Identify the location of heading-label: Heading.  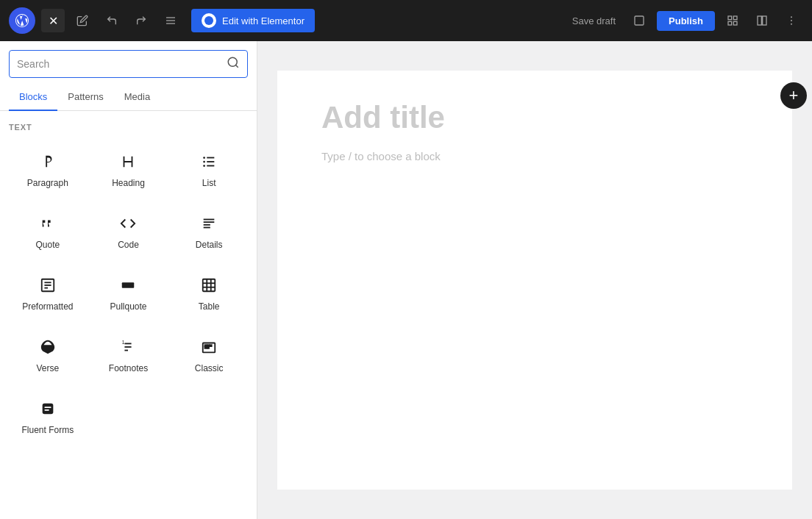
(128, 183).